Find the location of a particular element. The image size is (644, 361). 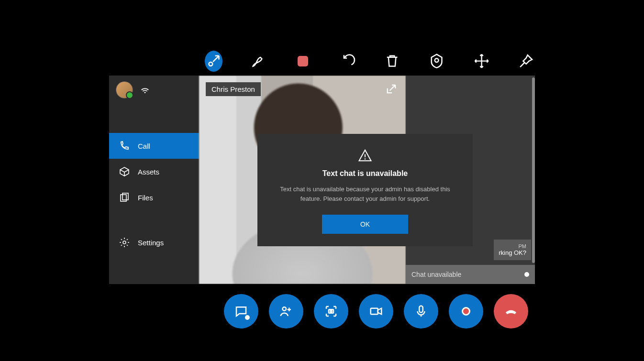

detach-button is located at coordinates (391, 89).